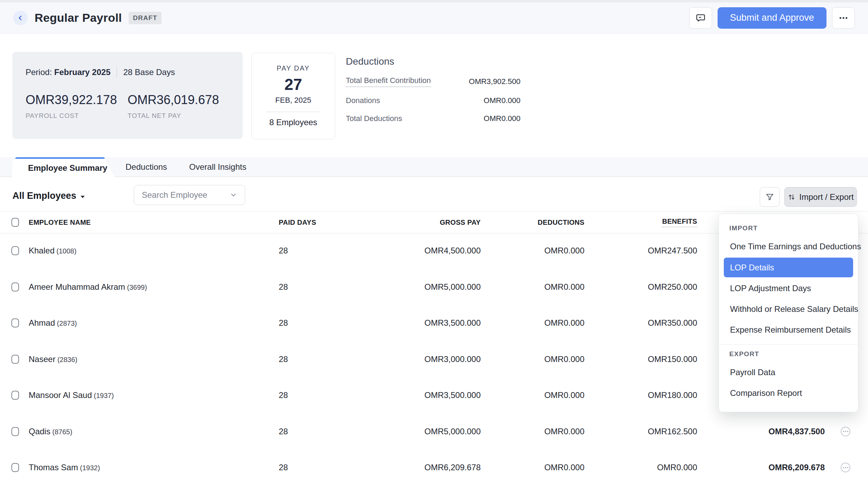 Image resolution: width=868 pixels, height=491 pixels. I want to click on period-label: Period:, so click(39, 72).